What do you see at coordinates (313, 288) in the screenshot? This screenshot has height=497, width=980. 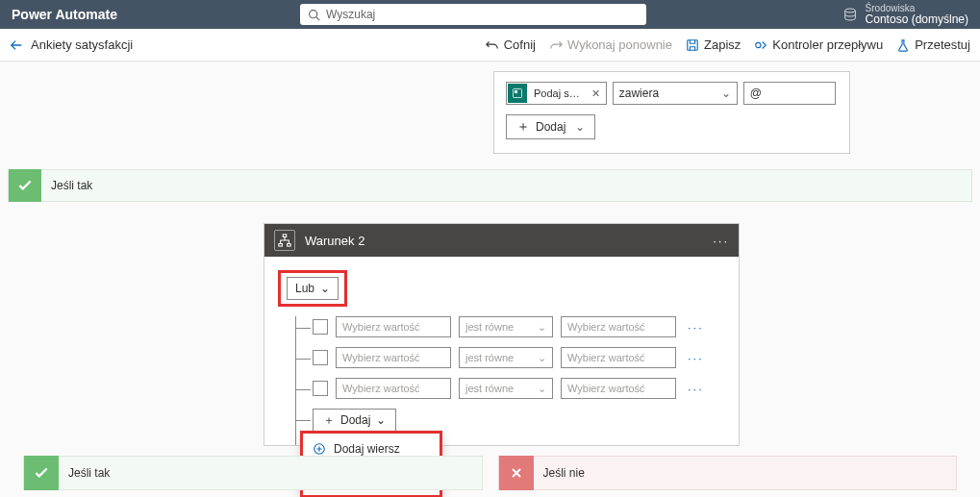 I see `highlight-box: Lub ⌄` at bounding box center [313, 288].